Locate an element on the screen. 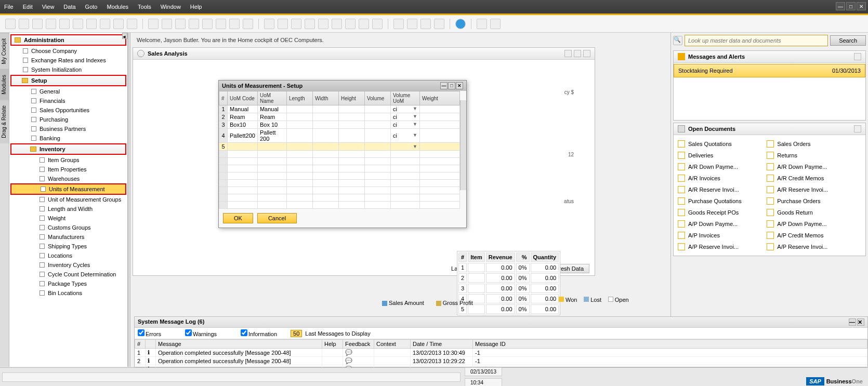 This screenshot has height=386, width=868. collapse-handle-icon: ◂ is located at coordinates (125, 36).